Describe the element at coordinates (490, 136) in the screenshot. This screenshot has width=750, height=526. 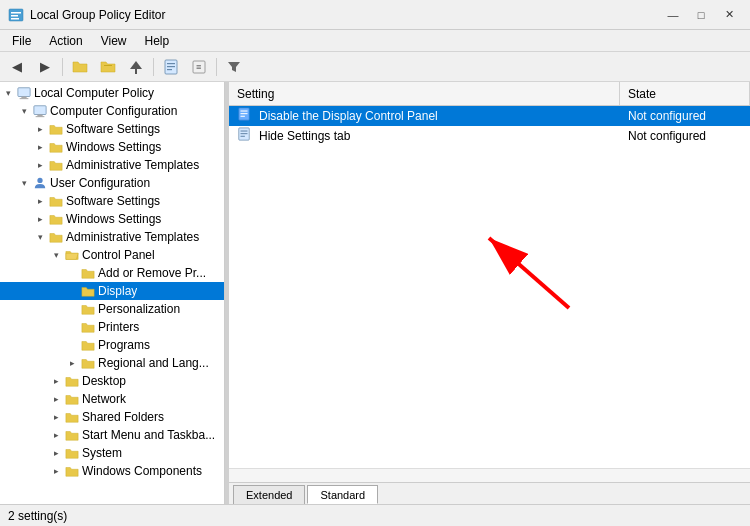
I see `list-item-hide-settings: Hide Settings tabNot configured` at that location.